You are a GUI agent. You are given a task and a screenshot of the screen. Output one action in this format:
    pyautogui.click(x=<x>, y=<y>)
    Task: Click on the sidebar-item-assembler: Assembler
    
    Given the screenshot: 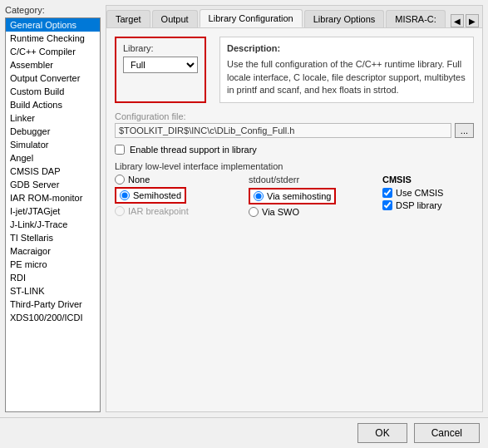 What is the action you would take?
    pyautogui.click(x=53, y=65)
    